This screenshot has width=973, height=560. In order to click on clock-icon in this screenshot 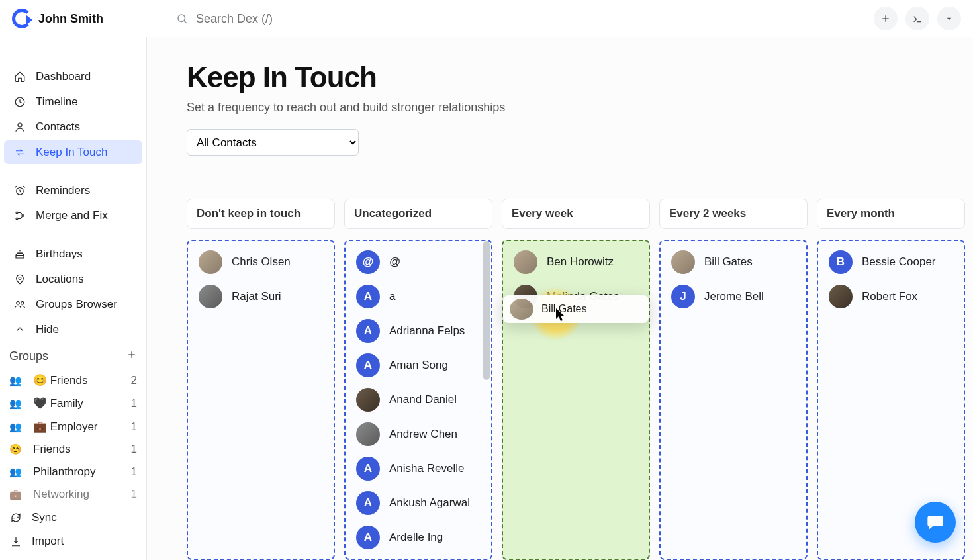, I will do `click(20, 102)`.